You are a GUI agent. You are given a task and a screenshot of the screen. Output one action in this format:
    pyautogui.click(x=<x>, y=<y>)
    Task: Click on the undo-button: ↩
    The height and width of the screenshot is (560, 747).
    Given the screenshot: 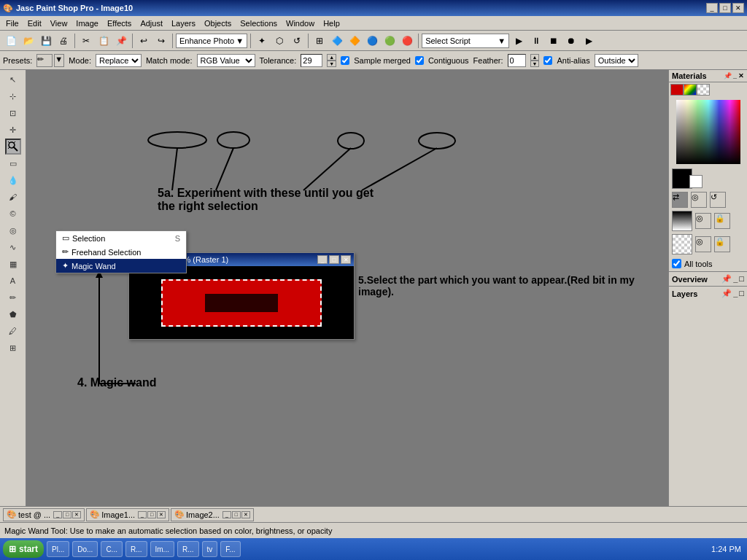 What is the action you would take?
    pyautogui.click(x=144, y=41)
    